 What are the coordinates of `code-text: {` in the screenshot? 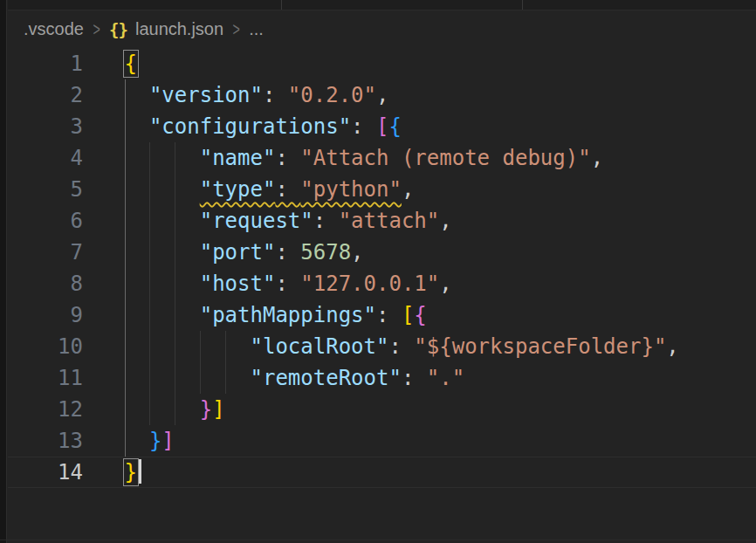 It's located at (131, 64).